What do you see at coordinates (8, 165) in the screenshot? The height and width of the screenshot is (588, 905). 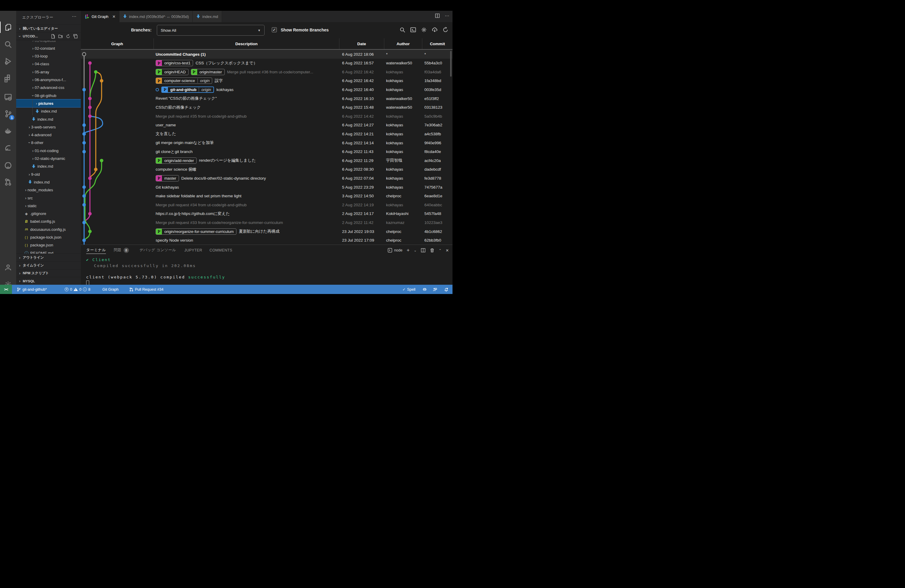 I see `activity-github-icon` at bounding box center [8, 165].